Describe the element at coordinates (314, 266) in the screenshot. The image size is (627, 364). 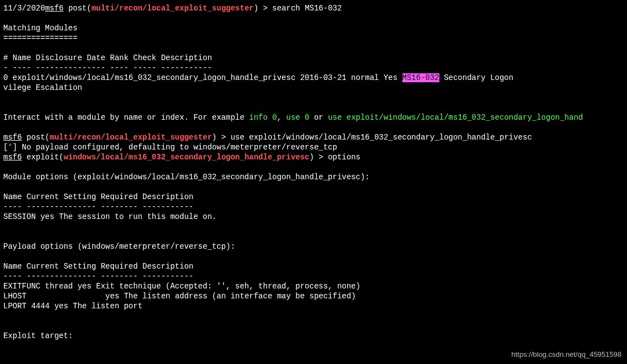
I see `payload-options-table-header: Name Current Setting Required Descriptio…` at that location.